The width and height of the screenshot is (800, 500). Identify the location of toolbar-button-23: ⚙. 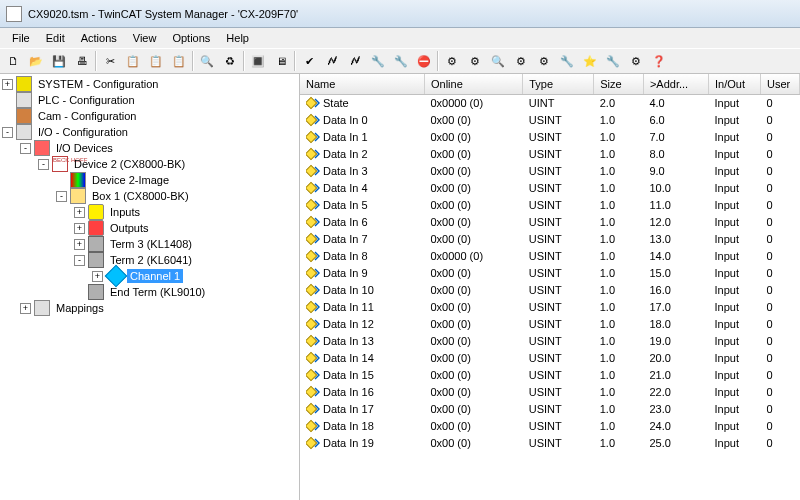
(452, 61).